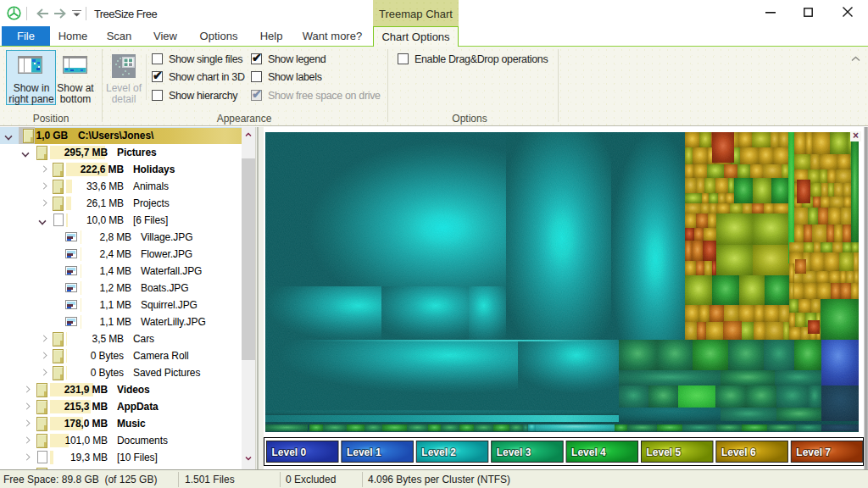 The image size is (868, 488). I want to click on svg-text: Level 6, so click(739, 452).